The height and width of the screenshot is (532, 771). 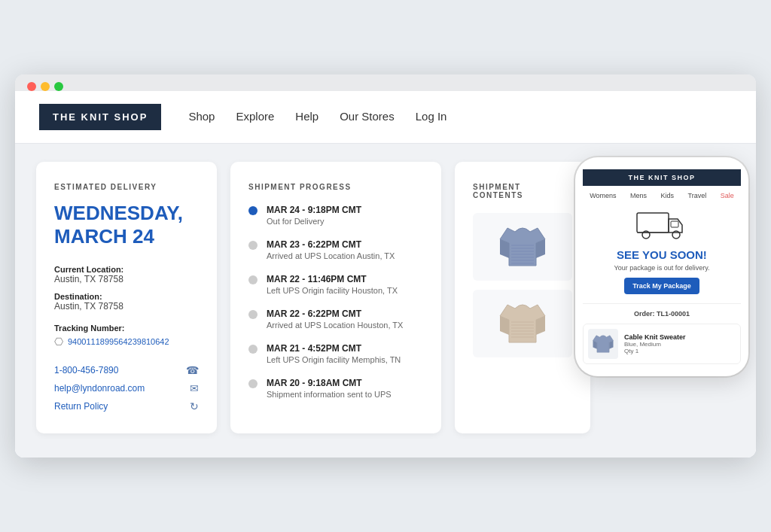 What do you see at coordinates (99, 388) in the screenshot?
I see `email-link: help@lyndonroad.com` at bounding box center [99, 388].